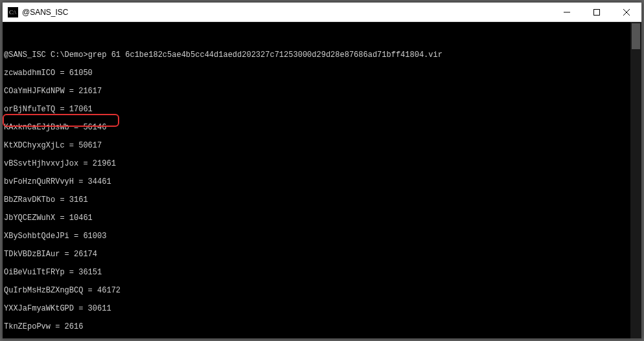 The height and width of the screenshot is (341, 644). What do you see at coordinates (13, 12) in the screenshot?
I see `svg-text: C:\` at bounding box center [13, 12].